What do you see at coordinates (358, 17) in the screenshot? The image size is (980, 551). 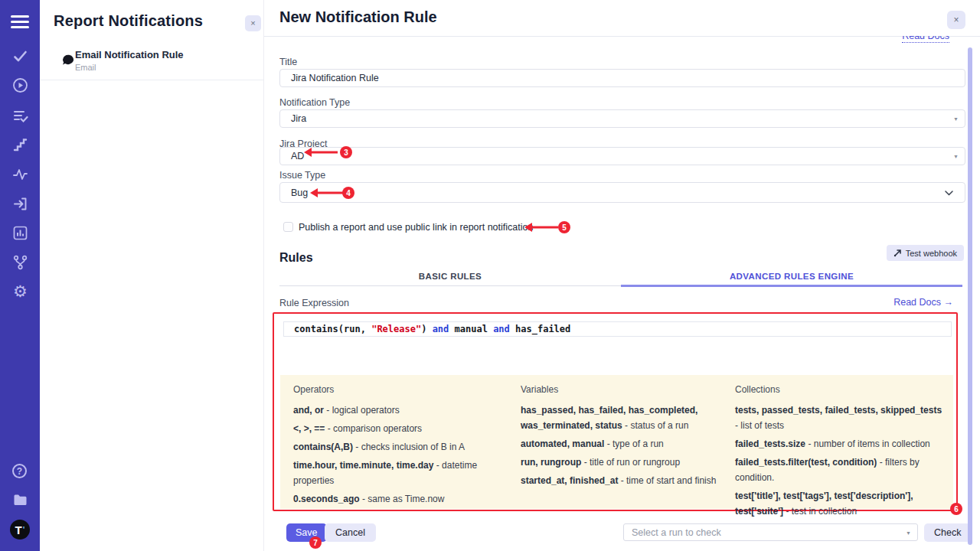 I see `modal-title: New Notification Rule` at bounding box center [358, 17].